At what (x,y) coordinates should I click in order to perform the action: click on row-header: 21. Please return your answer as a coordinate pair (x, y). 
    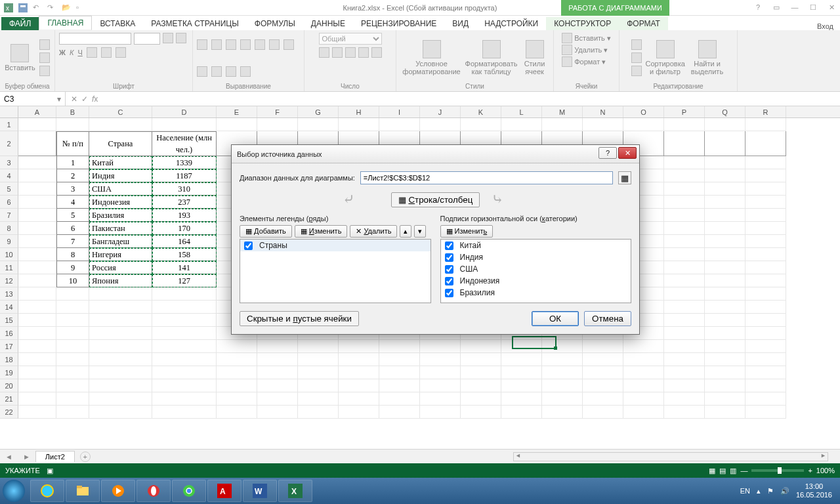
    Looking at the image, I should click on (9, 399).